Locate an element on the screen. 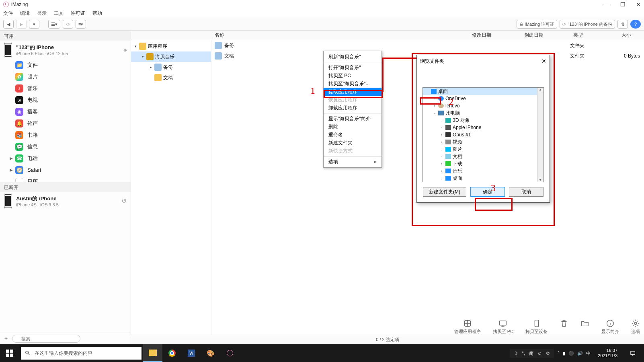 Image resolution: width=644 pixels, height=362 pixels. sidebar-item-8: ▶☎电话 is located at coordinates (65, 158).